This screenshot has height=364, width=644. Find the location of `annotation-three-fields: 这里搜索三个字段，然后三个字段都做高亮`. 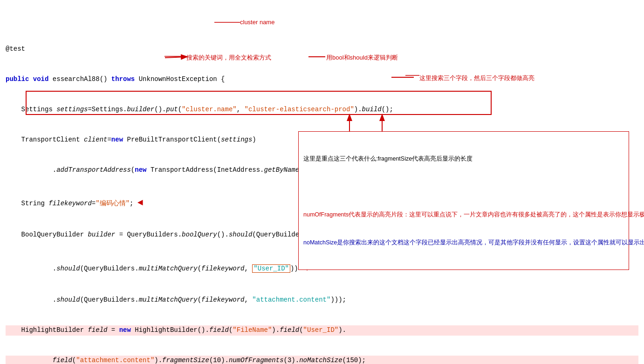

annotation-three-fields: 这里搜索三个字段，然后三个字段都做高亮 is located at coordinates (477, 78).